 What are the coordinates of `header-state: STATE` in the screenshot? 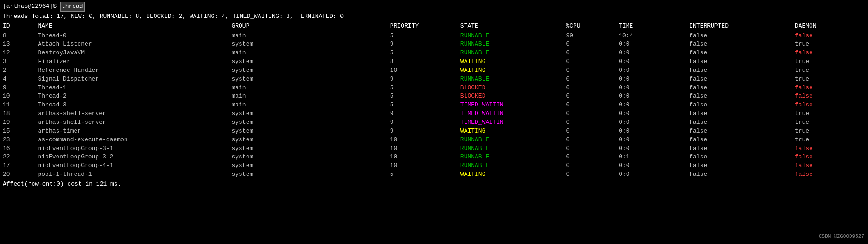 It's located at (513, 27).